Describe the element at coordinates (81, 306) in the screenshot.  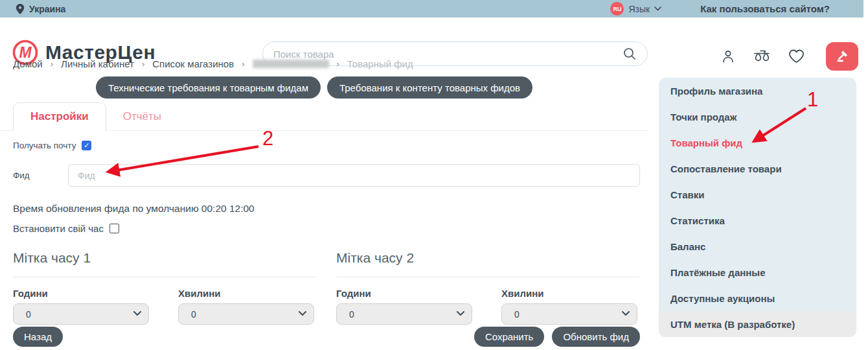
I see `timestamp-1-hours-field: Години 0` at that location.